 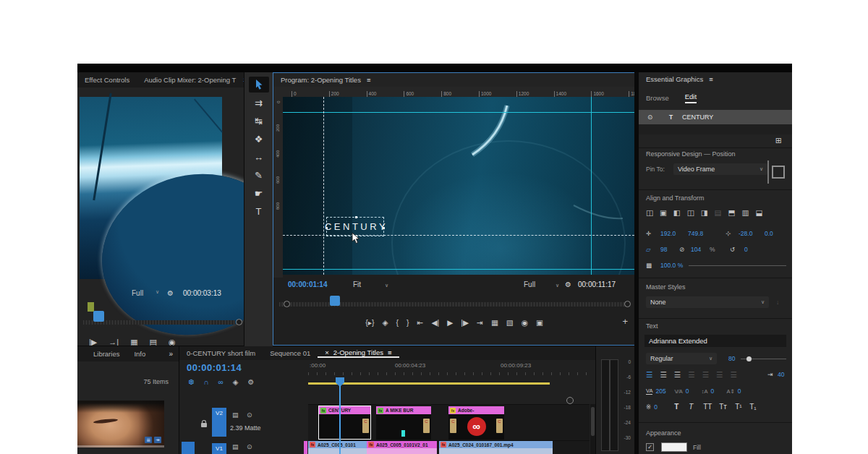 I want to click on hand-tool: ☛, so click(x=259, y=194).